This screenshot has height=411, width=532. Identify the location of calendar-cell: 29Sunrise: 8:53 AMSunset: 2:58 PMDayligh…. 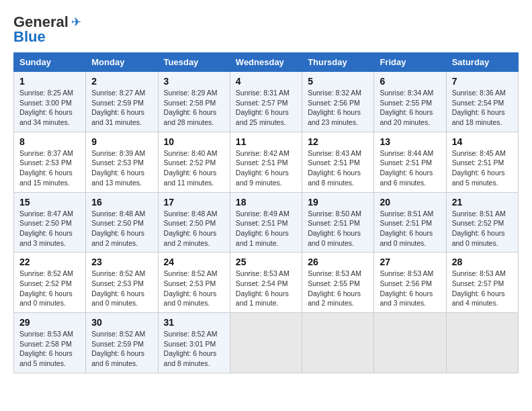
(50, 343).